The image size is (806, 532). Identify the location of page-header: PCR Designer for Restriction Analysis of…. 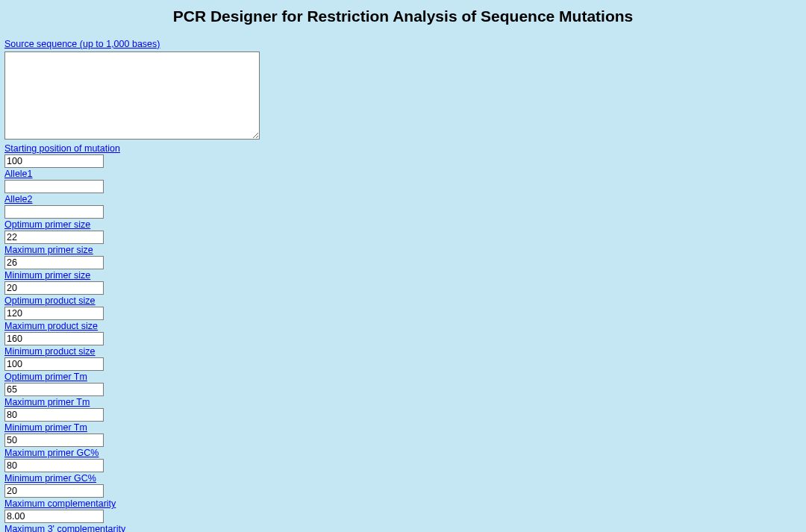
(403, 19).